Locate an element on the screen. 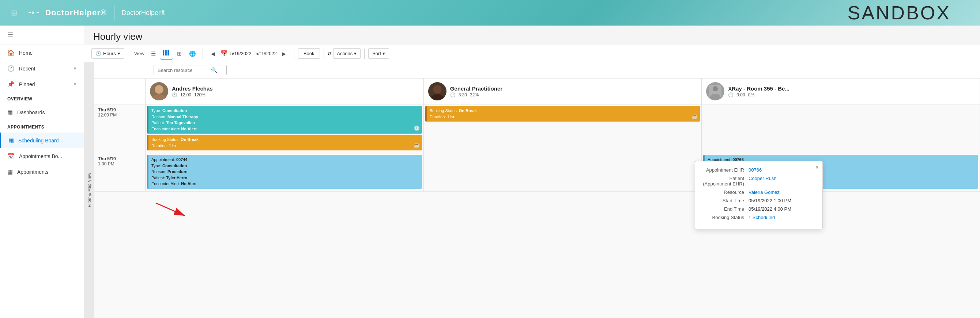 This screenshot has height=318, width=980. search-resource-box: 🔍 is located at coordinates (190, 70).